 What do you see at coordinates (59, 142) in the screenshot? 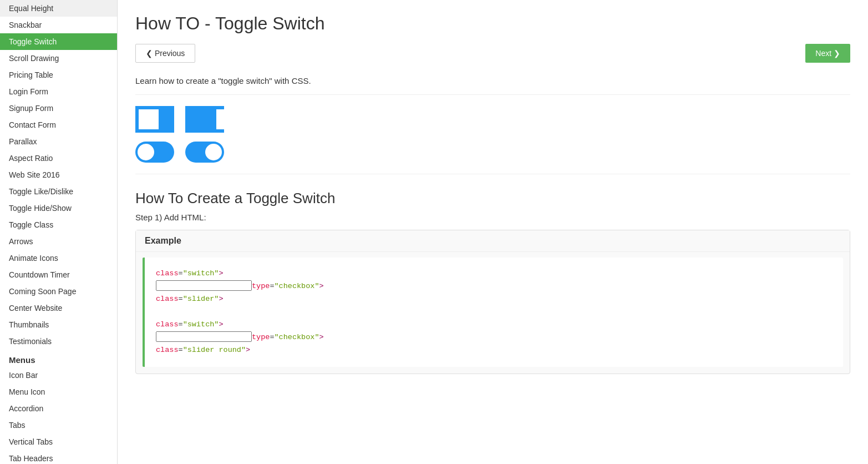
I see `sidebar-item-parallax: Parallax` at bounding box center [59, 142].